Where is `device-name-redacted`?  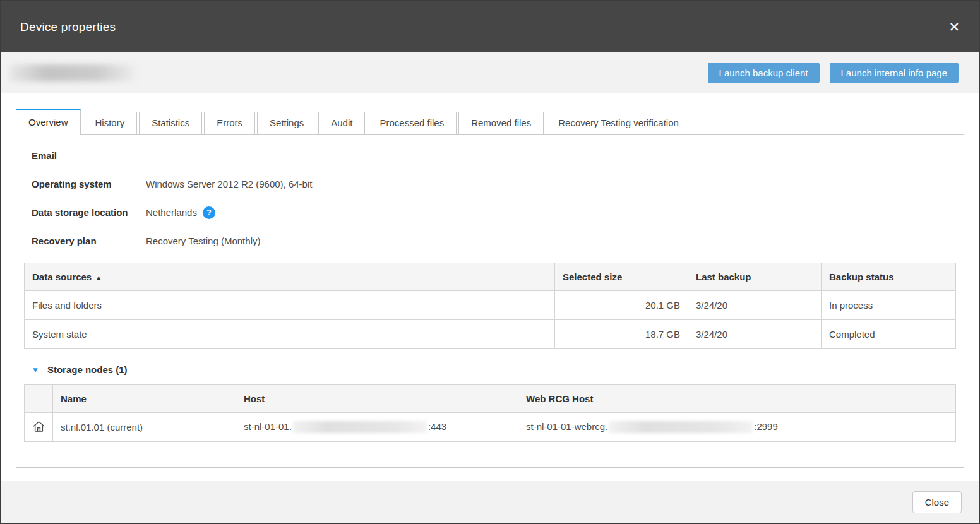
device-name-redacted is located at coordinates (72, 73).